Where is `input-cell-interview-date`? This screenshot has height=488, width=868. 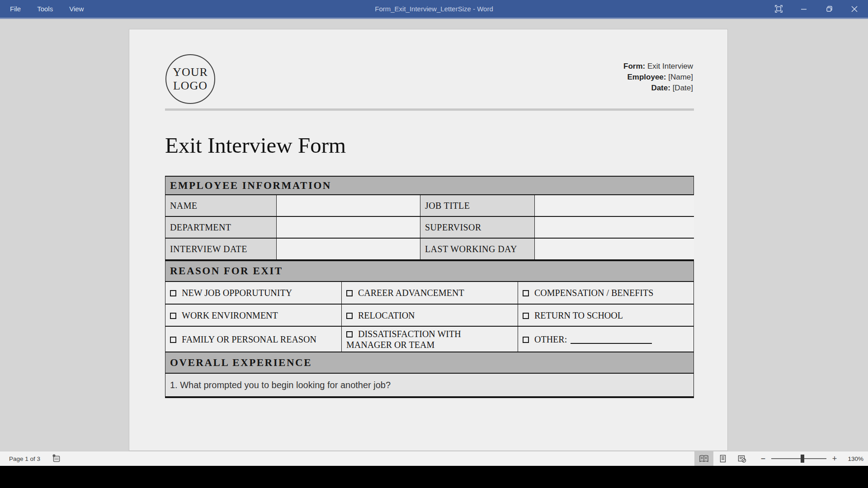 input-cell-interview-date is located at coordinates (349, 249).